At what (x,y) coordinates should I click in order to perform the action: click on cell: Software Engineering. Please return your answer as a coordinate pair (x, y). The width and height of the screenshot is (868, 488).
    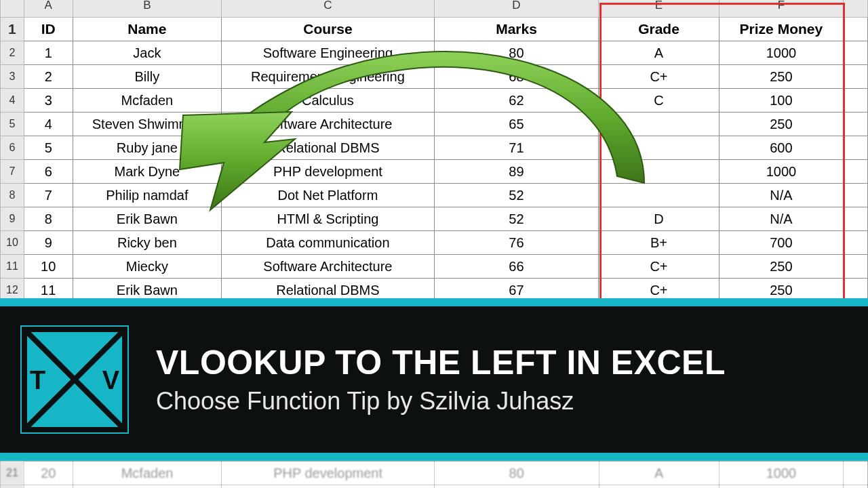
    Looking at the image, I should click on (328, 53).